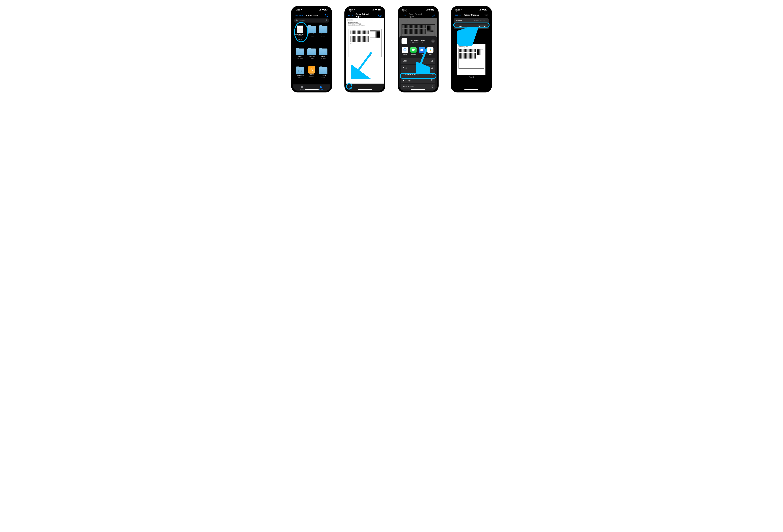 This screenshot has height=532, width=783. What do you see at coordinates (365, 51) in the screenshot?
I see `document-page: Return Shipping Label Cut this label and…` at bounding box center [365, 51].